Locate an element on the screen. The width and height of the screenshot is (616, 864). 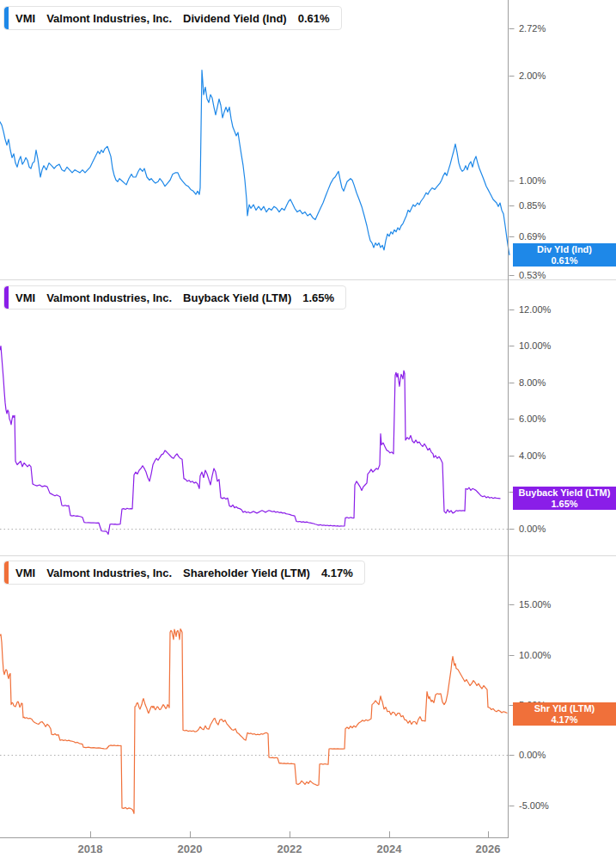
x-axis-year-label: 2026 is located at coordinates (488, 849).